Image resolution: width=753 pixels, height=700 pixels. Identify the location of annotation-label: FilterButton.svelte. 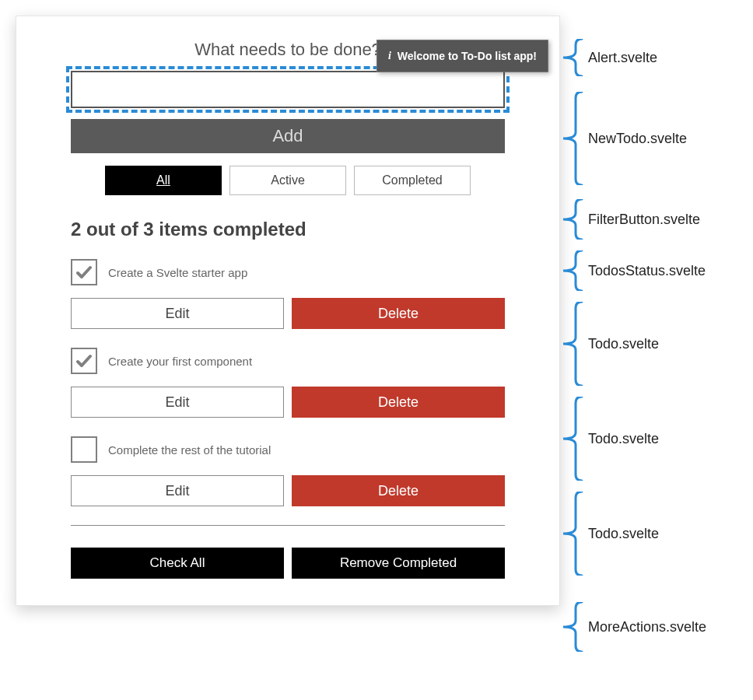
(644, 219).